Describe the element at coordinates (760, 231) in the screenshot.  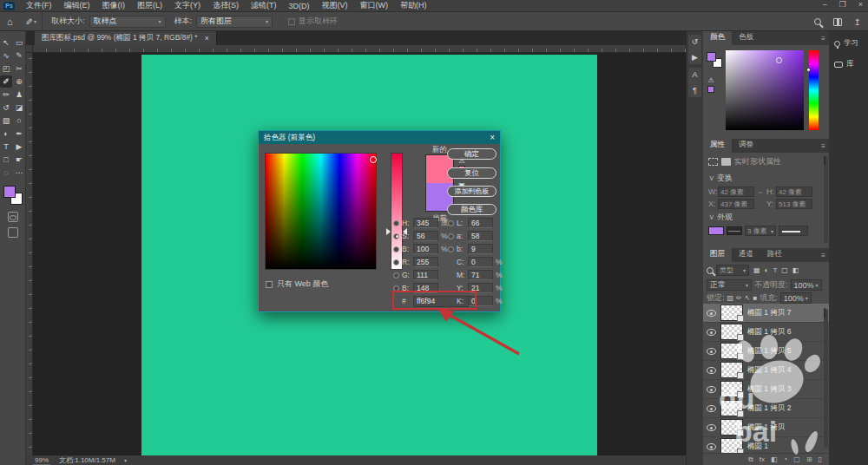
I see `stroke-width-field: 3 像素▾` at that location.